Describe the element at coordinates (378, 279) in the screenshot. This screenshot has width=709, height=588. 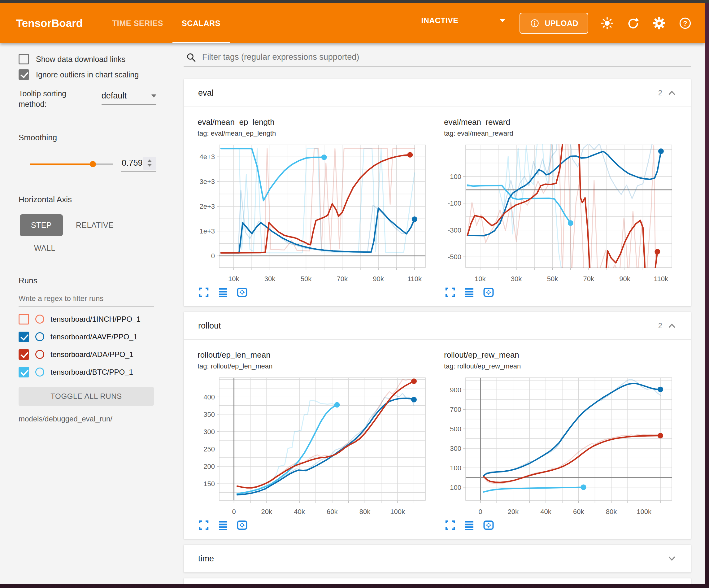
I see `svg-text: 90k` at that location.